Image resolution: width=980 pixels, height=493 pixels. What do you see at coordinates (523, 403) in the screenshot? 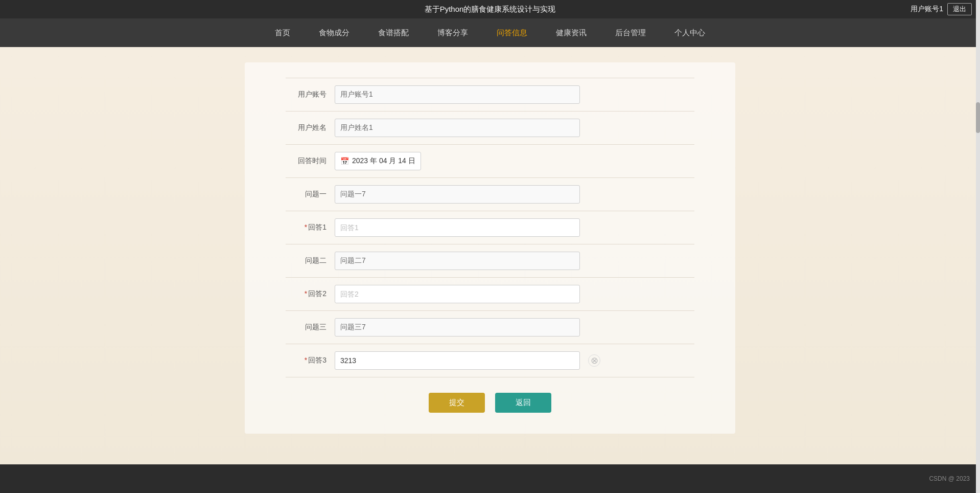
I see `back-button: 返回` at bounding box center [523, 403].